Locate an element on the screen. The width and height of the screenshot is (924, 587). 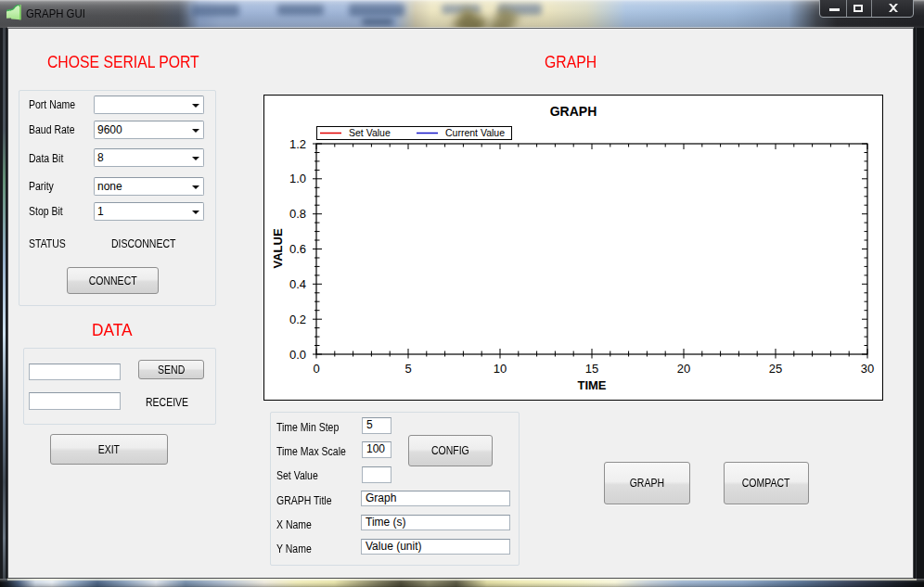
svg-text: 5 is located at coordinates (408, 369).